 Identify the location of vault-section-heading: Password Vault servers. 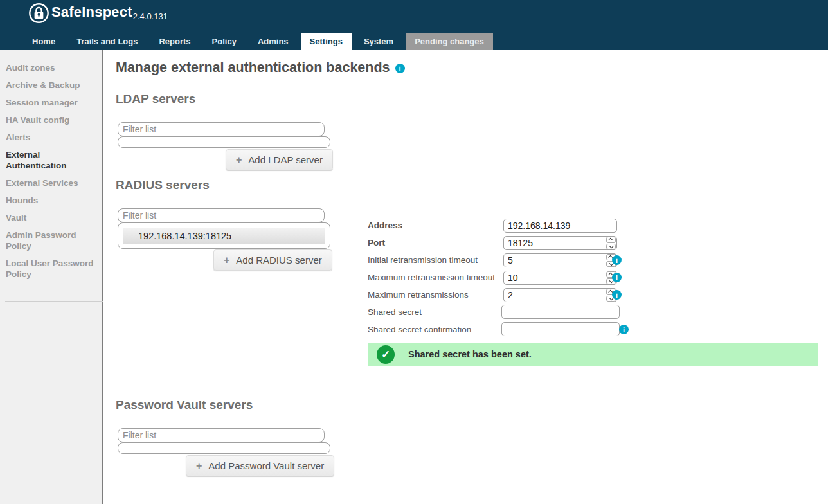
(184, 405).